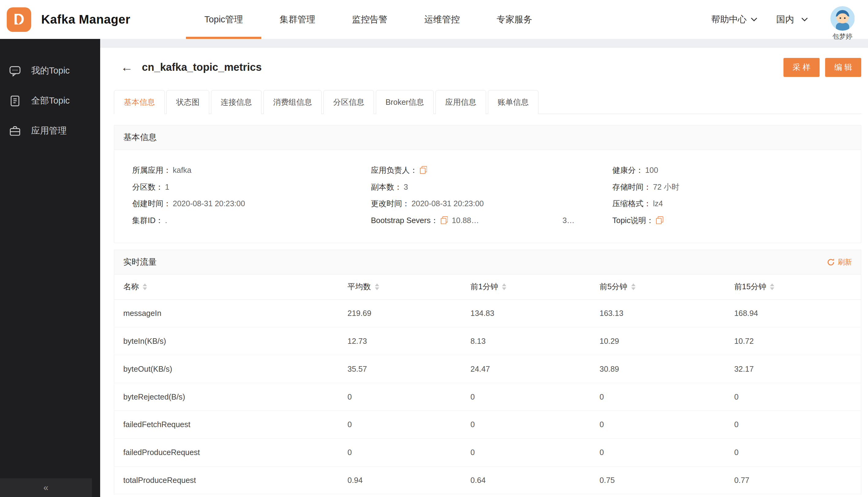  I want to click on edit-button: 编 辑, so click(843, 68).